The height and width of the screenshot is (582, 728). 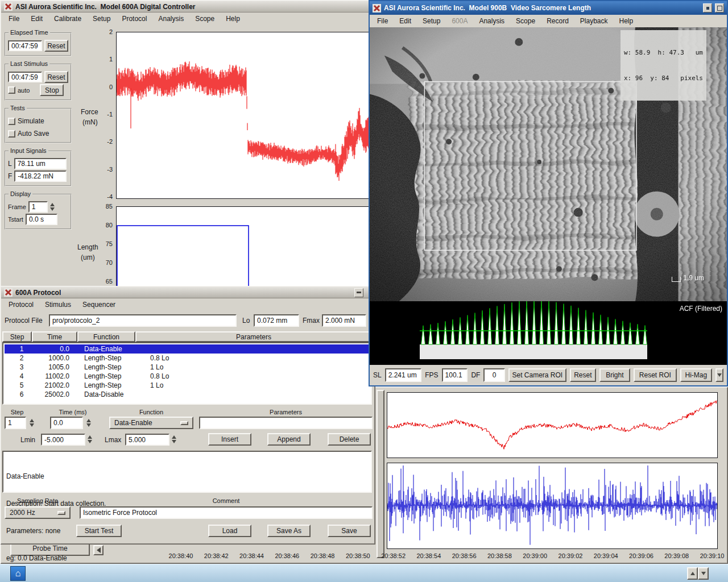 What do you see at coordinates (703, 573) in the screenshot?
I see `taskbar-scroll-down` at bounding box center [703, 573].